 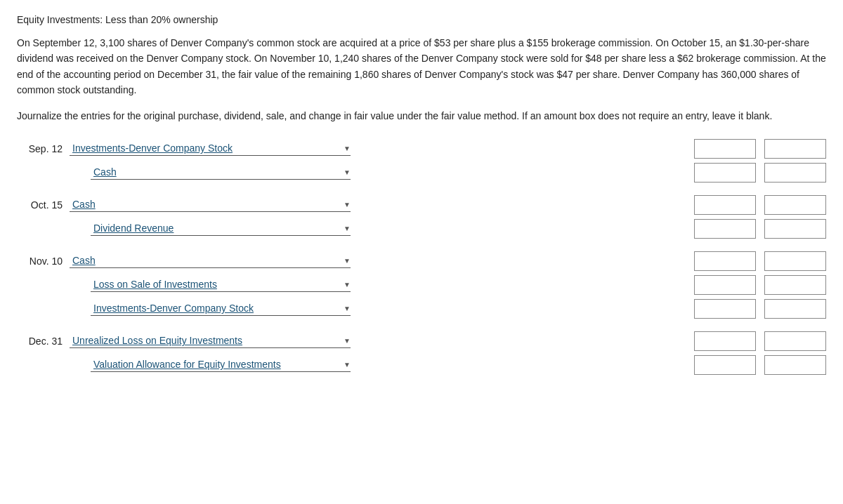 What do you see at coordinates (216, 172) in the screenshot?
I see `account-select-sep12-2: Cash` at bounding box center [216, 172].